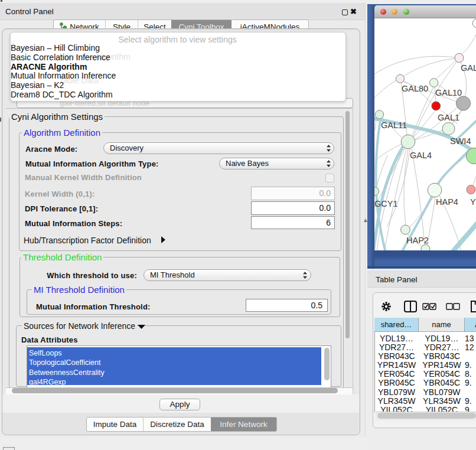 This screenshot has width=476, height=450. What do you see at coordinates (473, 202) in the screenshot?
I see `svg-text: Y` at bounding box center [473, 202].